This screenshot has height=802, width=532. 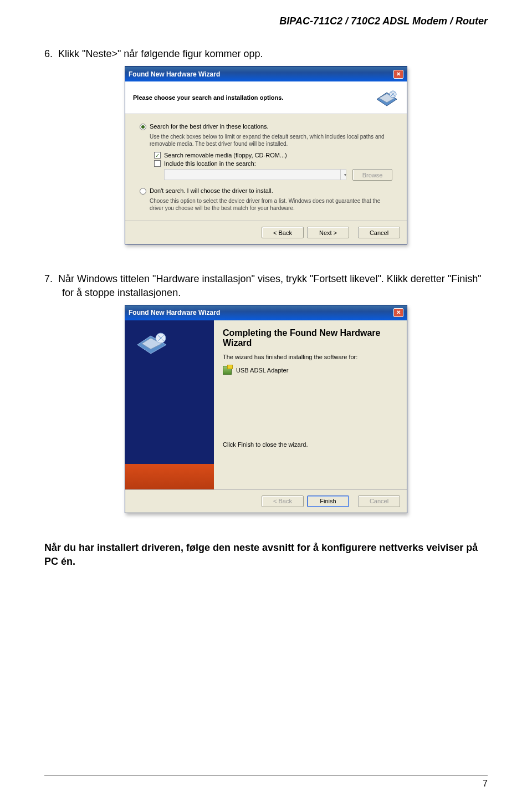 I want to click on checkbox-icon: ✓, so click(x=157, y=155).